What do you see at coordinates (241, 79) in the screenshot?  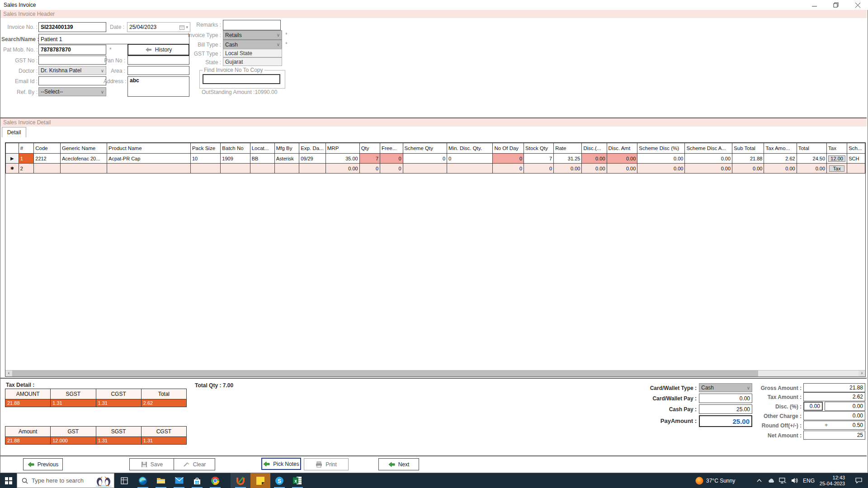 I see `find-invoice-field` at bounding box center [241, 79].